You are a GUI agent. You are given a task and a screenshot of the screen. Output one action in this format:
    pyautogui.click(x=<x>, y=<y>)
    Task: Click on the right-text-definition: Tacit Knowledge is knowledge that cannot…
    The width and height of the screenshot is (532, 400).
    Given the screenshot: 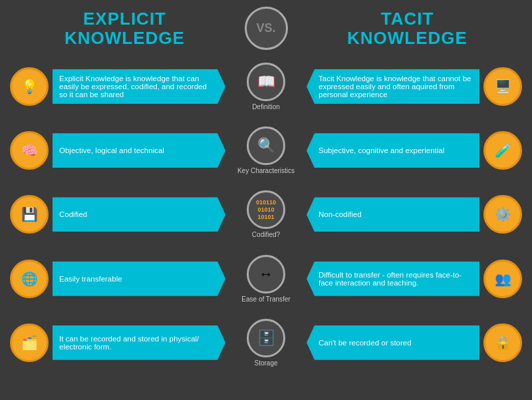 What is the action you would take?
    pyautogui.click(x=393, y=87)
    